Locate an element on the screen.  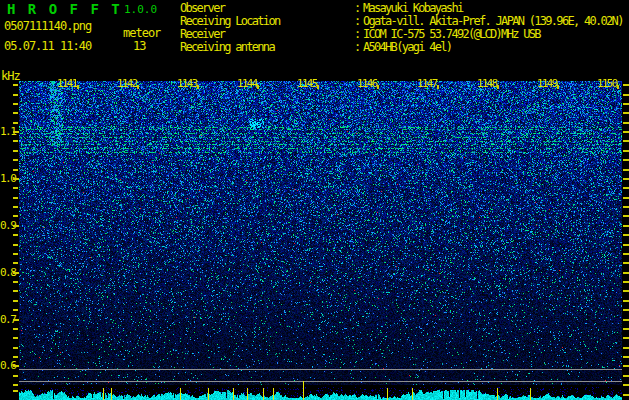
info-value: A504HB(yagi 4el) is located at coordinates (407, 48).